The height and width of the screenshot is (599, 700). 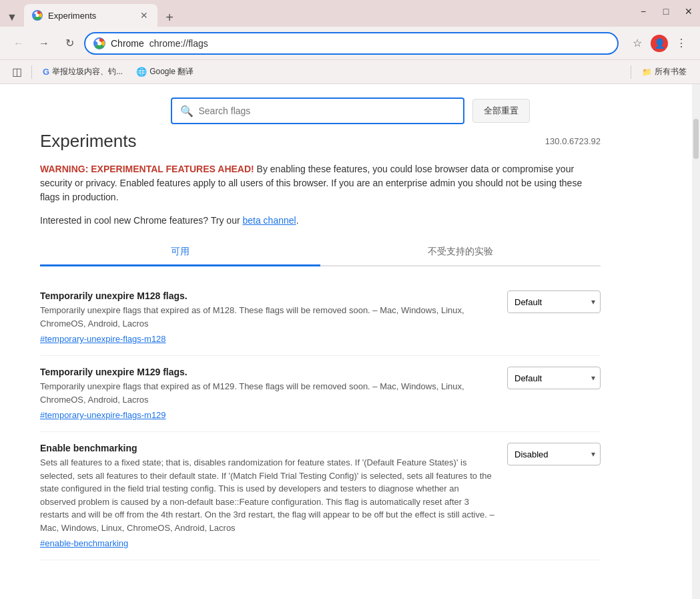 I want to click on flag-title-m128: Temporarily unexpire M128 flags., so click(x=268, y=296).